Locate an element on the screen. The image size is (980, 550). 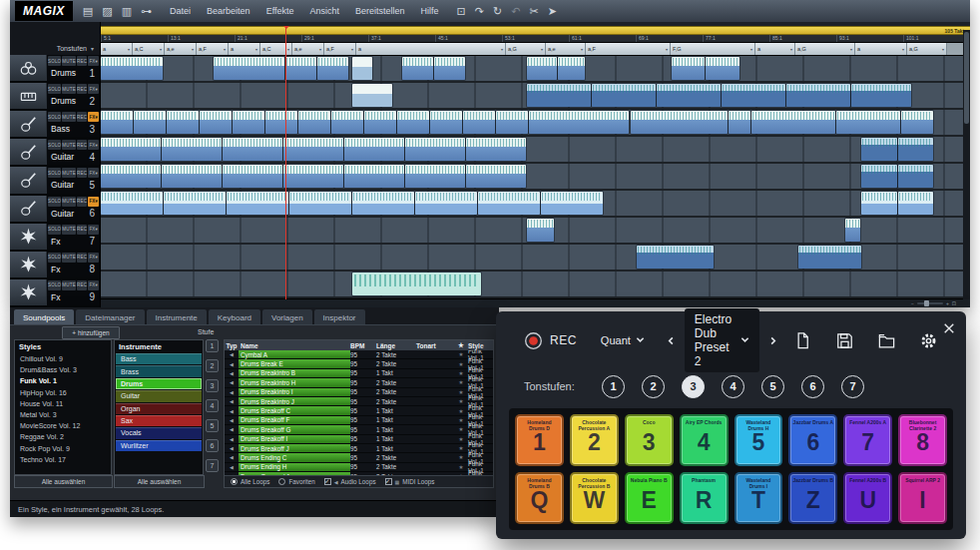
style-list-item: Drum&Bass Vol. 3 is located at coordinates (63, 369).